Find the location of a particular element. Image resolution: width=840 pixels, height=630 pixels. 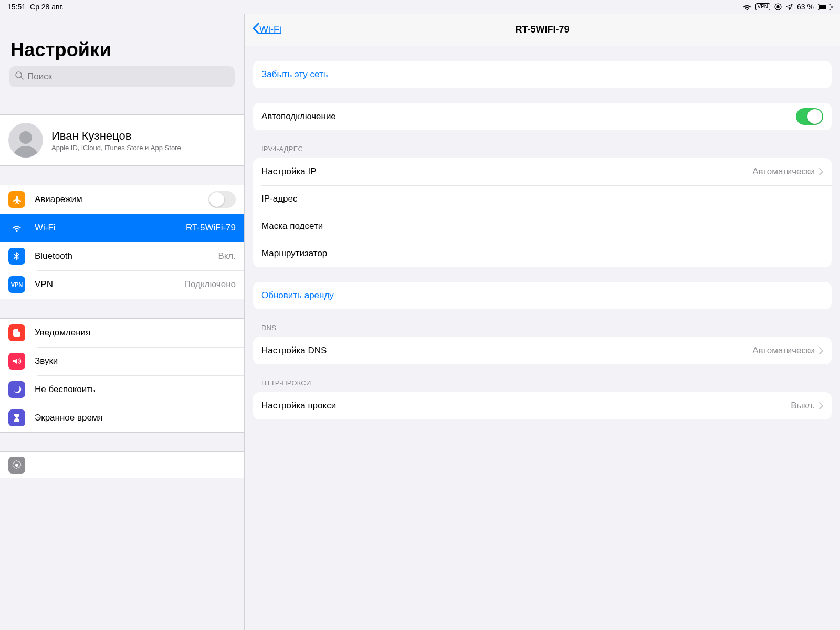

wifi-value: RT-5WiFi-79 is located at coordinates (211, 228).